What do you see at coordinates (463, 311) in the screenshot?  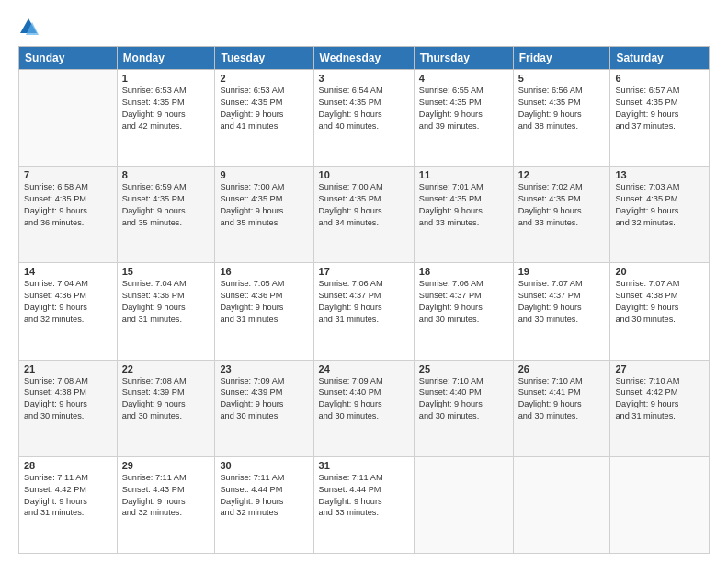 I see `calendar-cell: 18Sunrise: 7:06 AMSunset: 4:37 PMDayligh…` at bounding box center [463, 311].